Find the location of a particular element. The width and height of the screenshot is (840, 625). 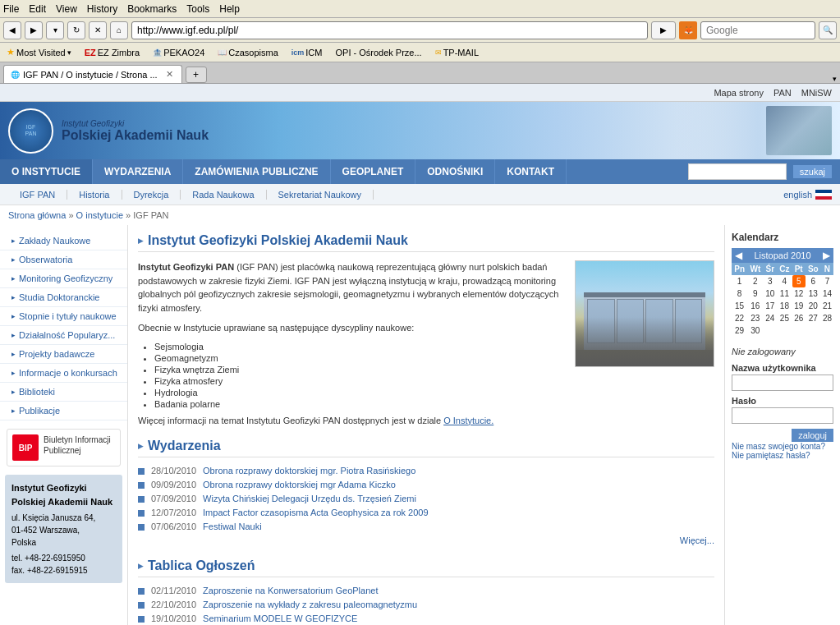

nav-zamowienia: ZAMÓWIENIA PUBLICZNE is located at coordinates (256, 172).